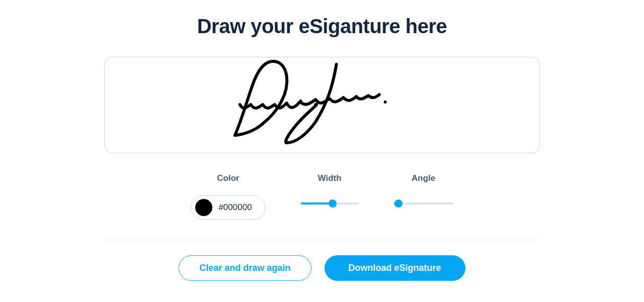 The width and height of the screenshot is (644, 302). I want to click on angle-control-group: Angle, so click(424, 190).